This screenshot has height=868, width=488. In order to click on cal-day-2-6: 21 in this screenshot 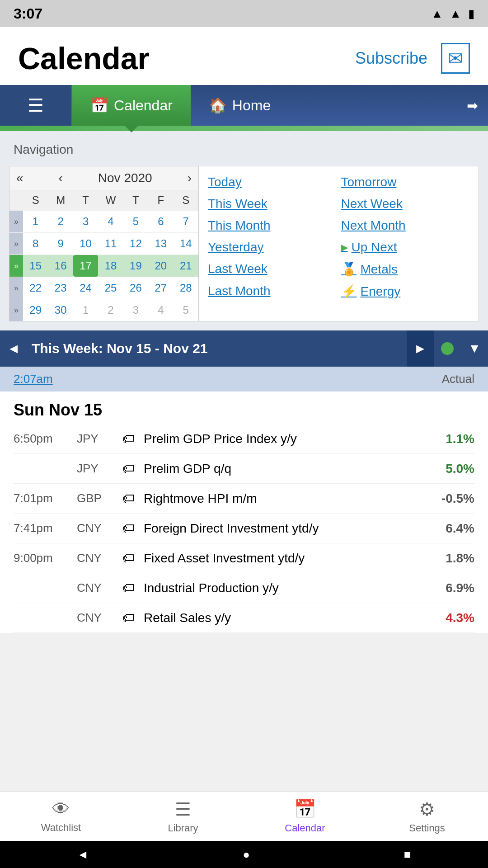, I will do `click(186, 266)`.